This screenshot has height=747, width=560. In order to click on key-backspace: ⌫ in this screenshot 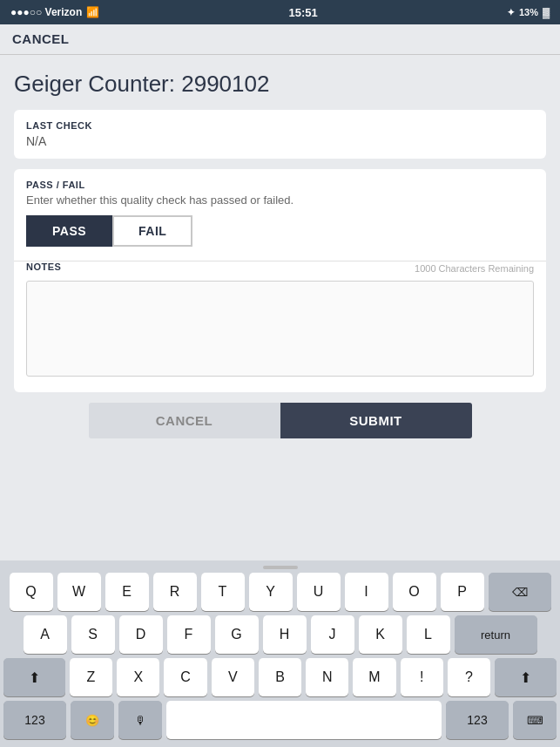, I will do `click(520, 592)`.